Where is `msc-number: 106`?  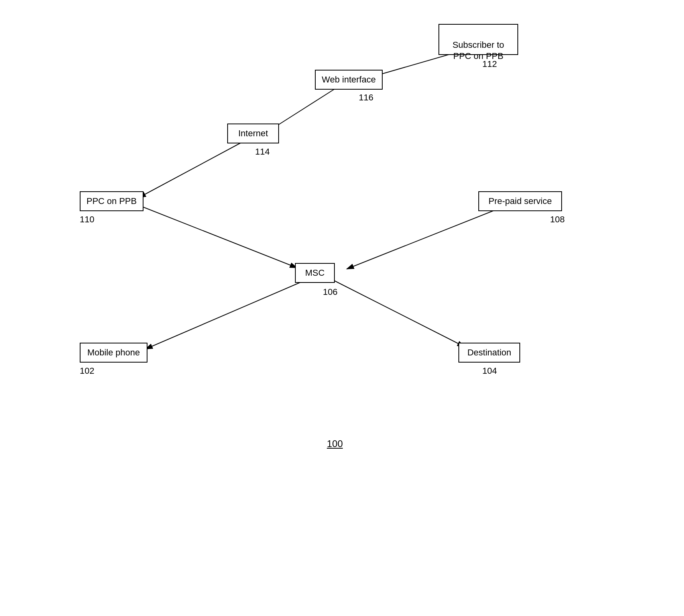 msc-number: 106 is located at coordinates (330, 292).